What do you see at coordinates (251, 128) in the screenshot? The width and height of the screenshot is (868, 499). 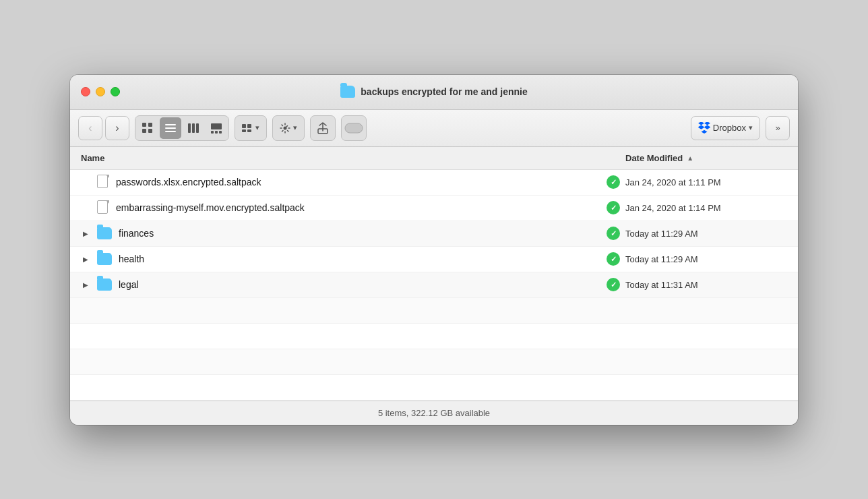 I see `arrange-button: ▾` at bounding box center [251, 128].